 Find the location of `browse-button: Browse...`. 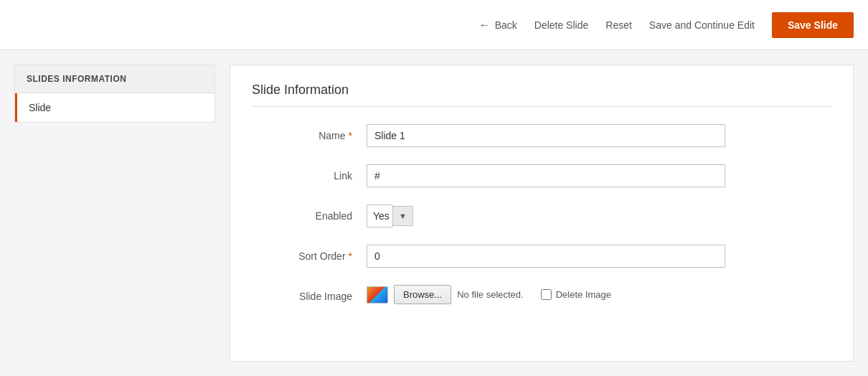

browse-button: Browse... is located at coordinates (423, 294).